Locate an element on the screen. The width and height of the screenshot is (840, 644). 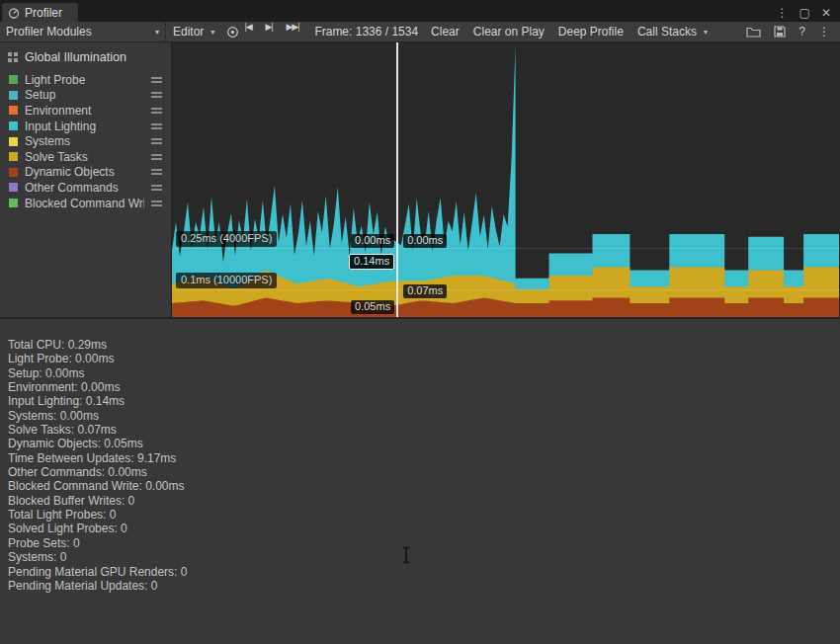
legend-item-other-commands: Other Commands is located at coordinates (85, 188).